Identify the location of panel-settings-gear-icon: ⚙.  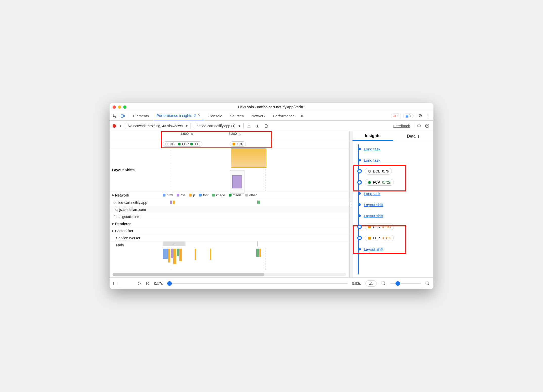
(419, 126).